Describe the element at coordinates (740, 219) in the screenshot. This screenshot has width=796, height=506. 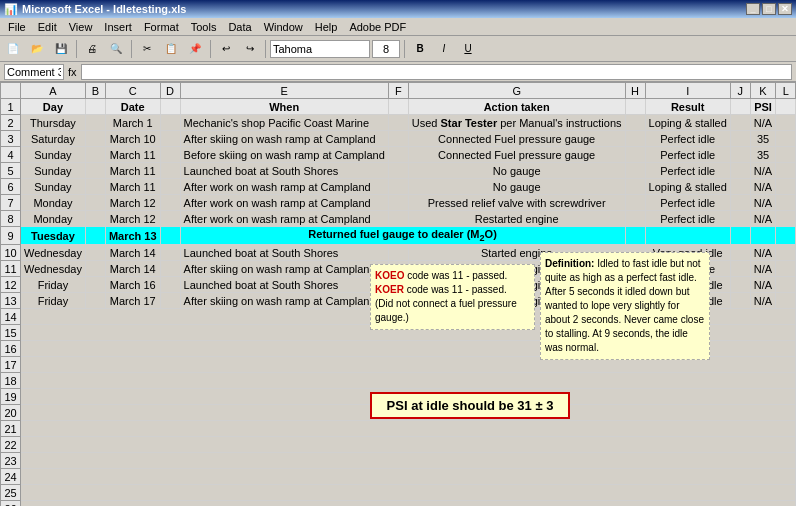
I see `cell-j8` at that location.